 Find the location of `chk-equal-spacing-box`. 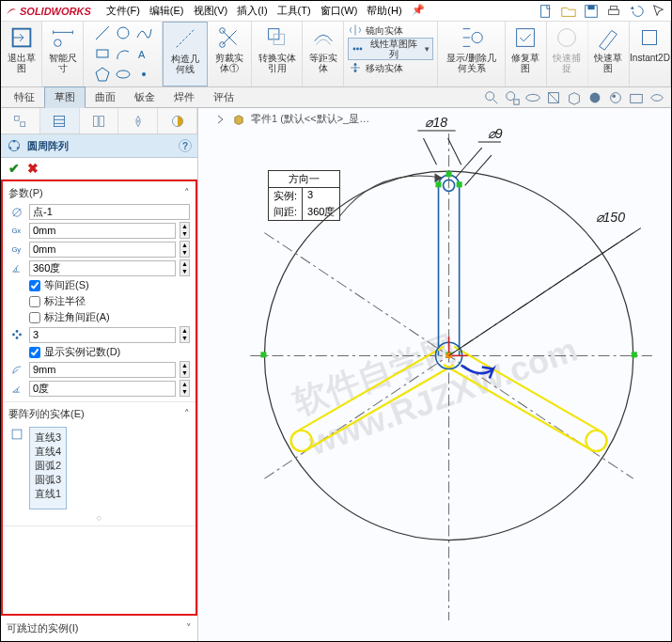

chk-equal-spacing-box is located at coordinates (35, 286).